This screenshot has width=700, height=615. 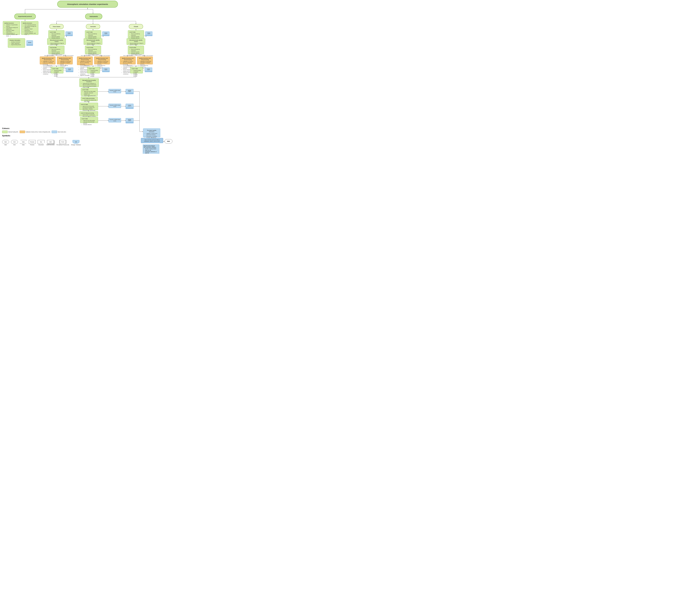 I want to click on level0a-ae: Level 0a data Raw as provided by instrum…, so click(x=93, y=50).